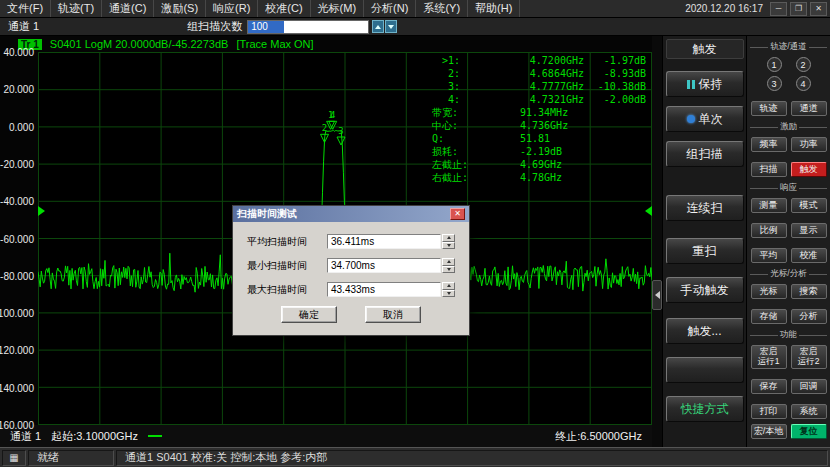  I want to click on y-tick: -120.000, so click(17, 350).